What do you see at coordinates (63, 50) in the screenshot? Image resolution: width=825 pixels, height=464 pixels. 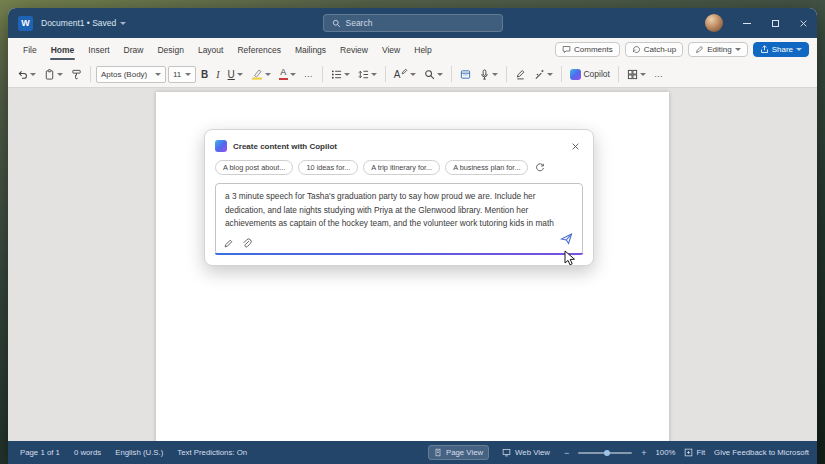 I see `tab-home: Home` at bounding box center [63, 50].